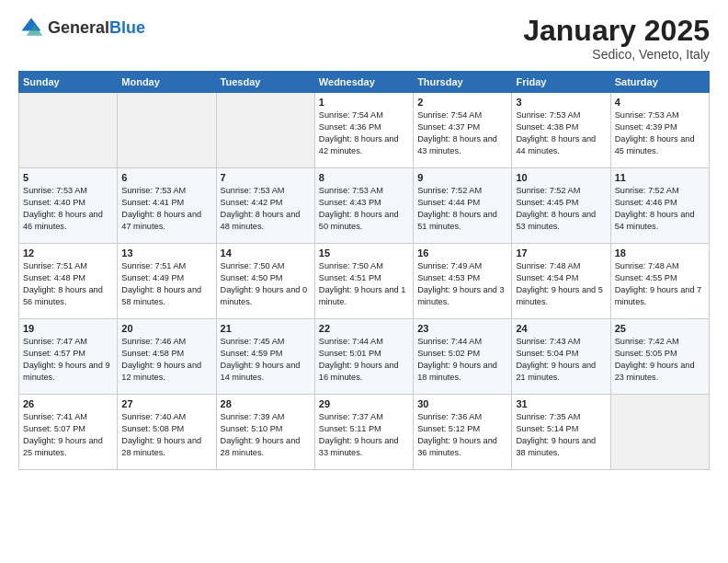 The image size is (728, 563). Describe the element at coordinates (364, 328) in the screenshot. I see `day-number: 22` at that location.